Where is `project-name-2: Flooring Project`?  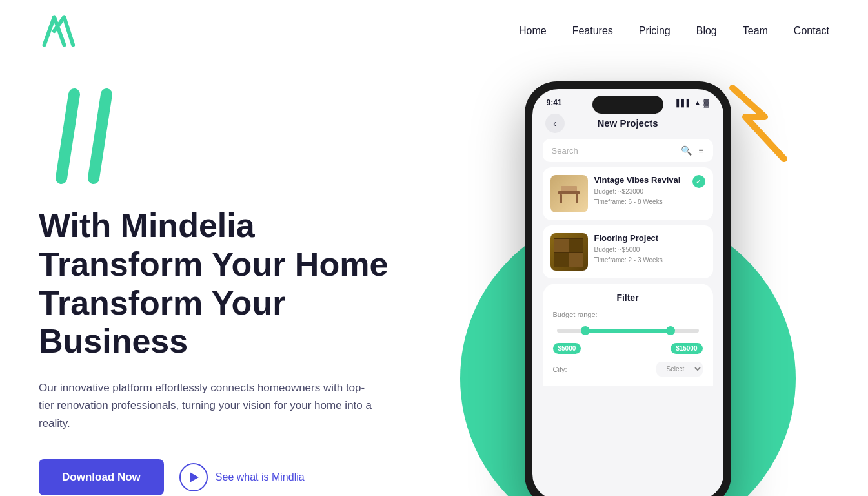 project-name-2: Flooring Project is located at coordinates (650, 238).